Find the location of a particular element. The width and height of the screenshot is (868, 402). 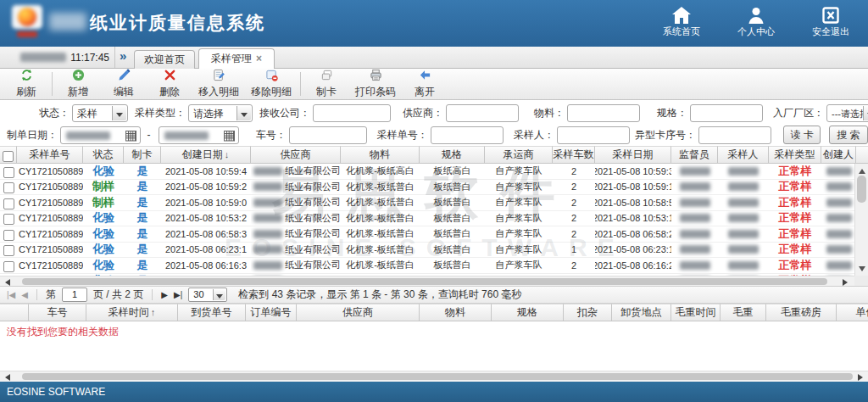

table-row: CY172105088985制样是2021-05-08 10:59:0纸业有限公… is located at coordinates (427, 204).